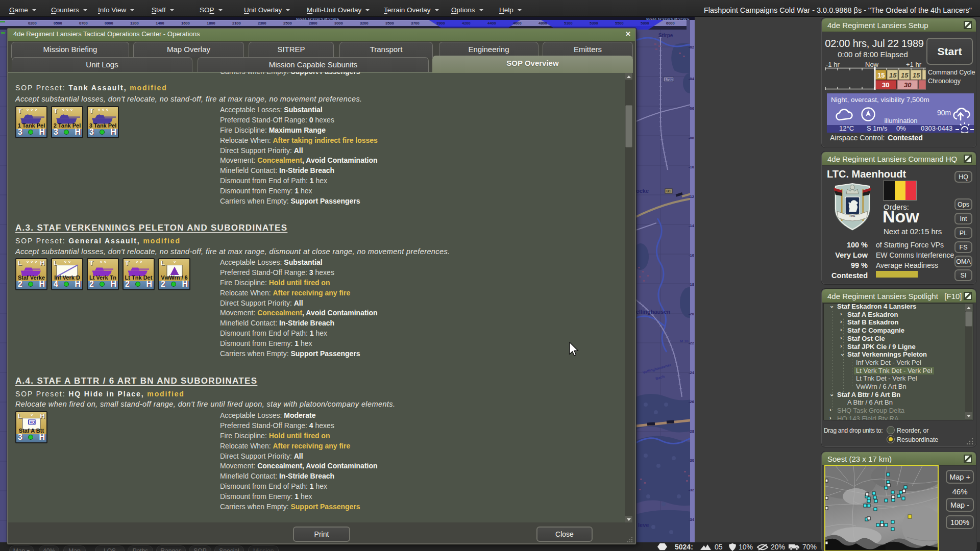  I want to click on svg-text: -06, so click(691, 108).